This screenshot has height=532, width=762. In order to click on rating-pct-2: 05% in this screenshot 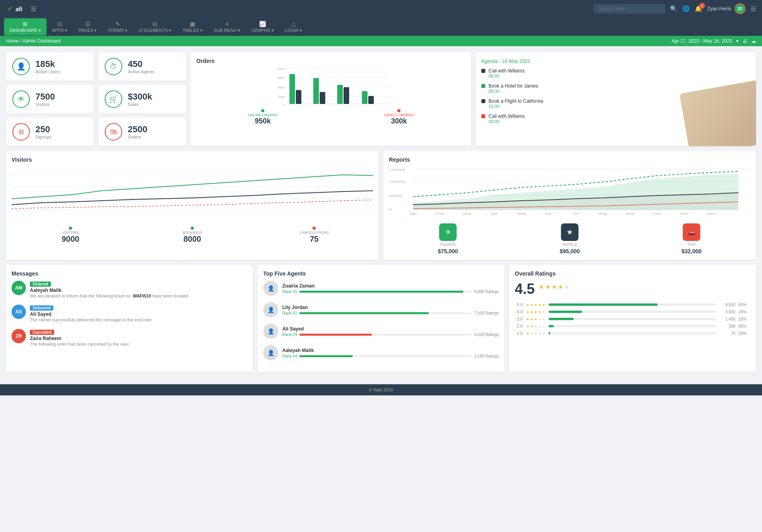, I will do `click(744, 327)`.